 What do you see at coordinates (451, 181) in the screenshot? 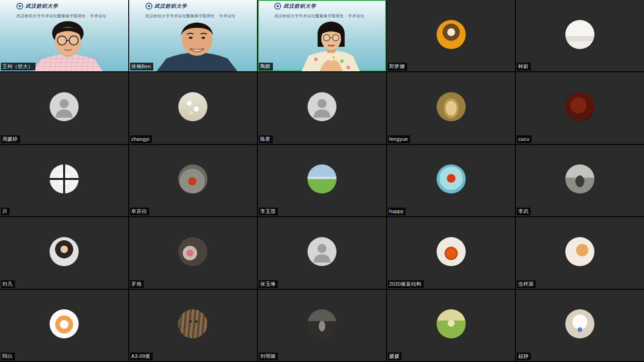
I see `participant-avatar-tile: happy` at bounding box center [451, 181].